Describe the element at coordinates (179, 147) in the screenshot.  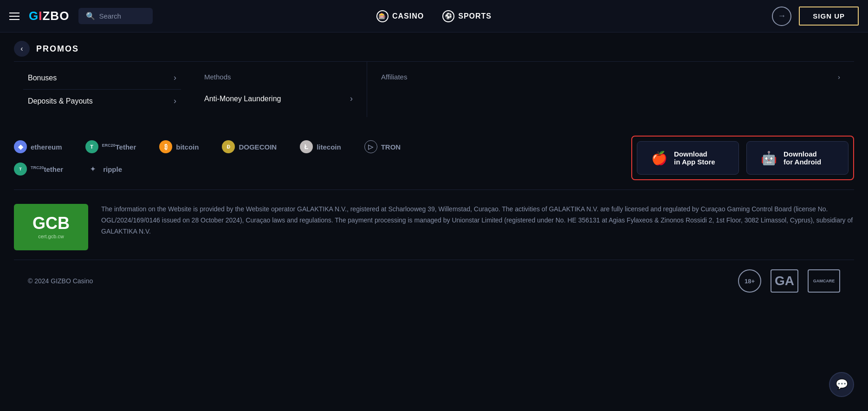
I see `crypto-bitcoin: ₿ bitcoin` at that location.